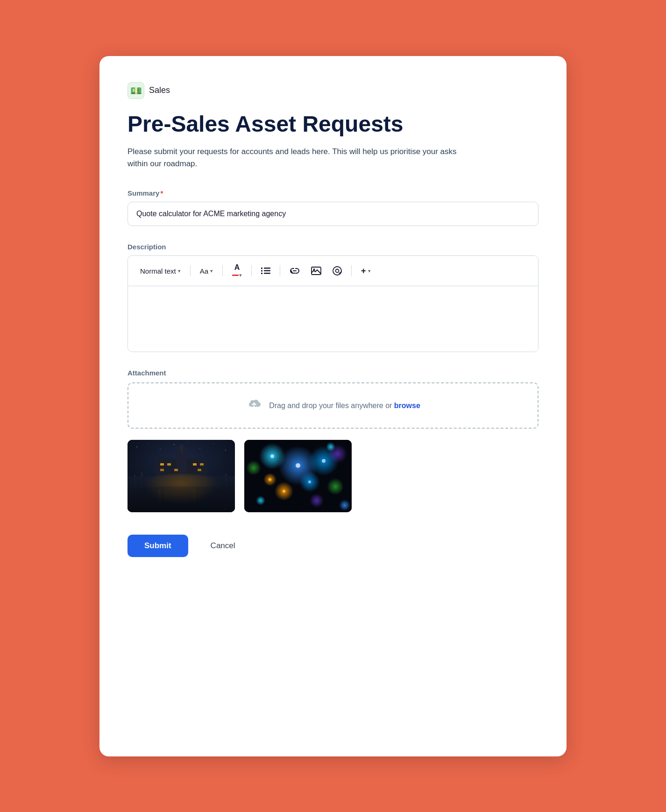  Describe the element at coordinates (162, 193) in the screenshot. I see `required-star: *` at that location.